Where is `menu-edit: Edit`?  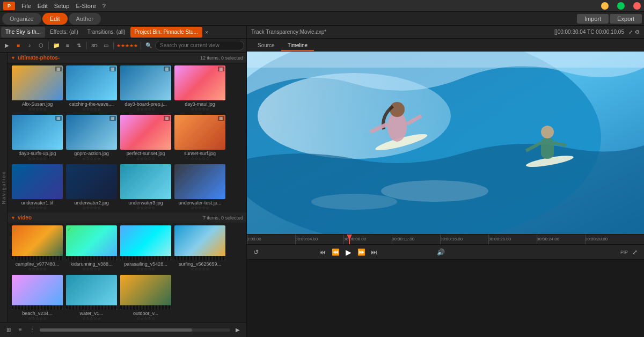
menu-edit: Edit is located at coordinates (43, 6).